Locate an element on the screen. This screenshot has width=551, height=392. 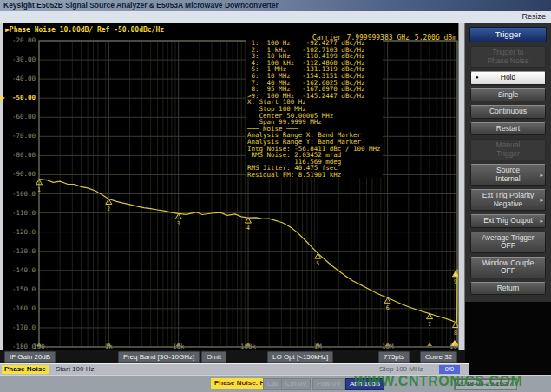
softkey-label: Continuous is located at coordinates (508, 111).